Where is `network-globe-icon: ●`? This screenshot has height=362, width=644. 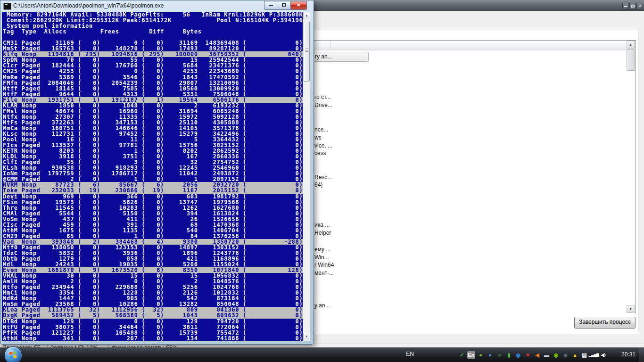
network-globe-icon: ● is located at coordinates (490, 355).